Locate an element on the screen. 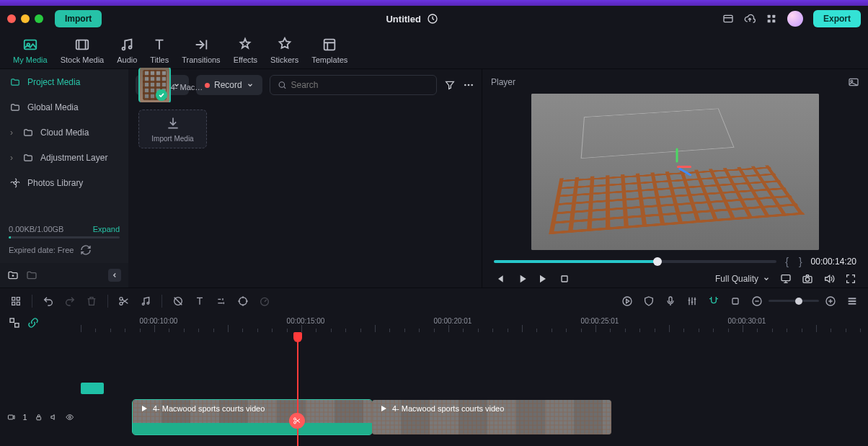  redo-icon is located at coordinates (70, 301).